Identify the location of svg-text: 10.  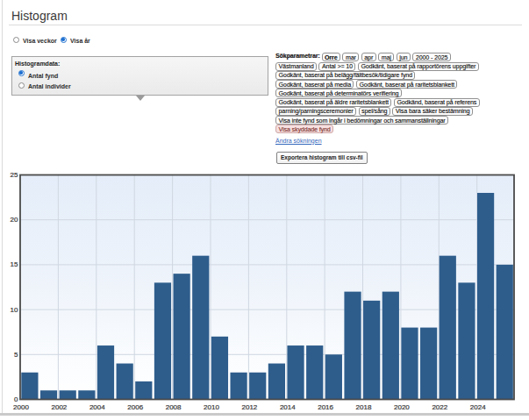
(14, 310).